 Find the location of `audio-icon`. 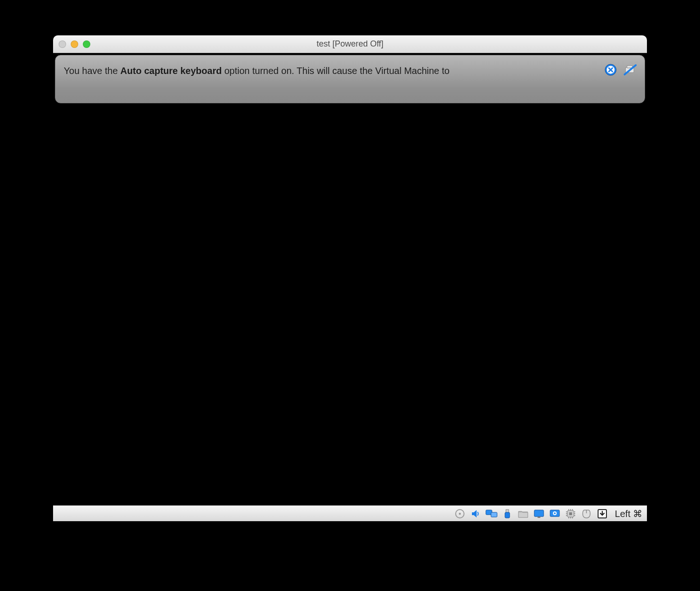

audio-icon is located at coordinates (476, 514).